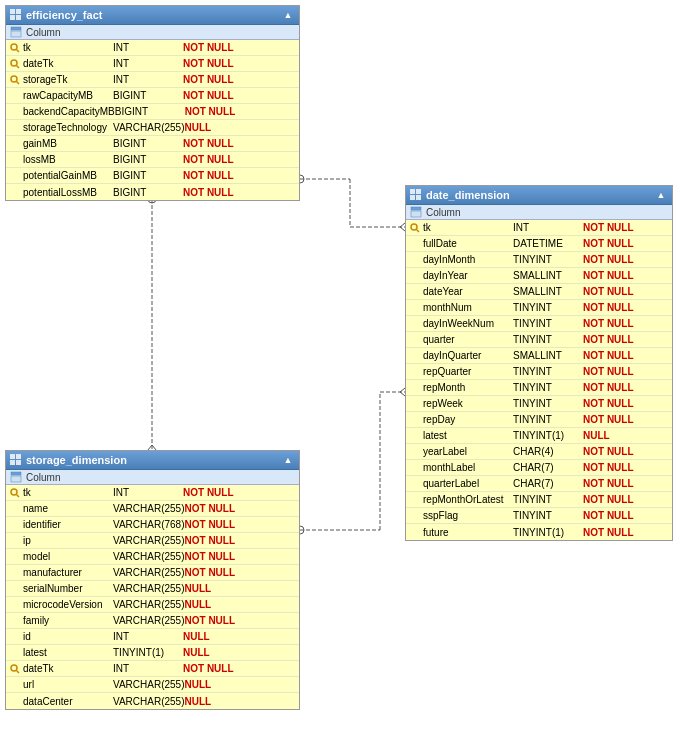 The width and height of the screenshot is (680, 729). Describe the element at coordinates (68, 96) in the screenshot. I see `col-name: rawCapacityMB` at that location.